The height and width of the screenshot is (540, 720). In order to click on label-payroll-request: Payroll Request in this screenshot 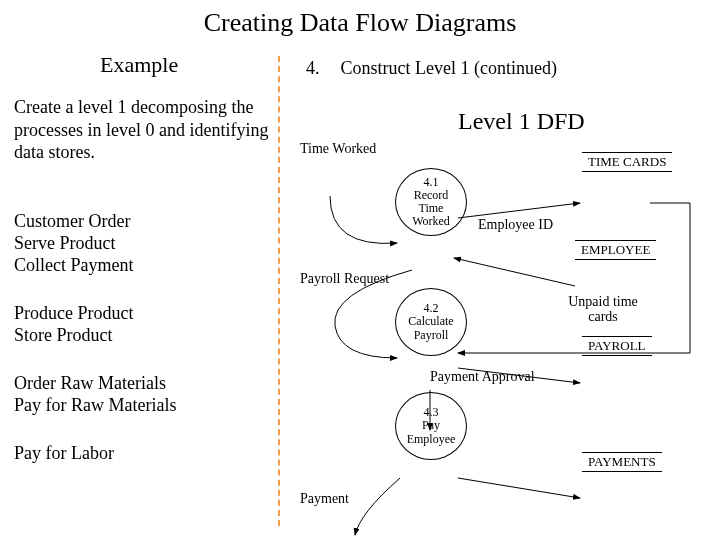, I will do `click(344, 280)`.